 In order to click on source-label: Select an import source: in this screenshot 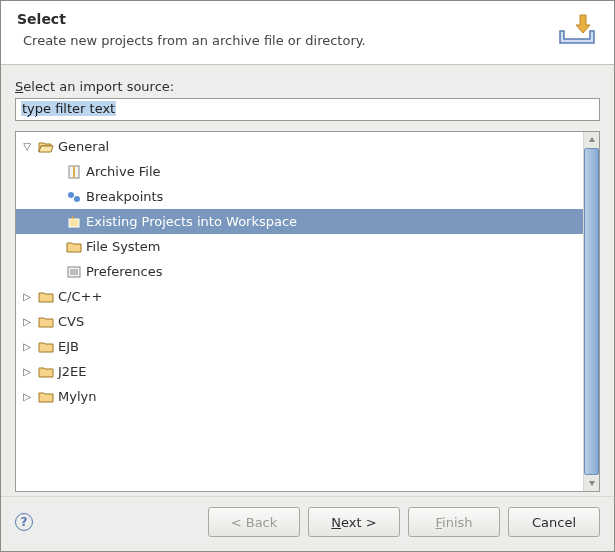, I will do `click(308, 86)`.